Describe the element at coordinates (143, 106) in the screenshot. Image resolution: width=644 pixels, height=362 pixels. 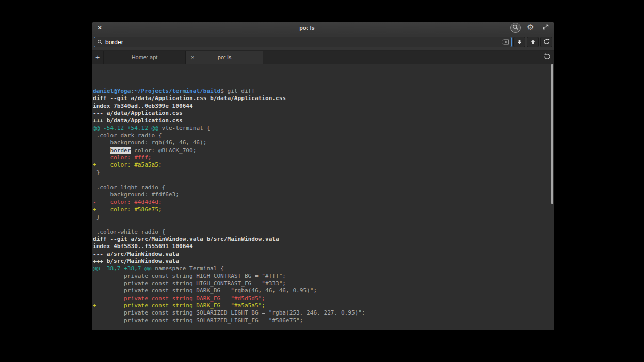
I see `terminal-text-span: index 7b340ad..0eb399e 100644` at that location.